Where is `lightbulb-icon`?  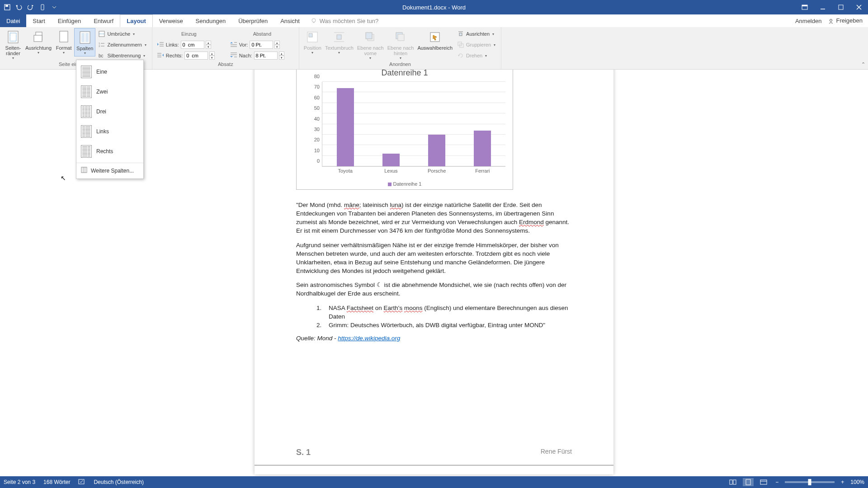 lightbulb-icon is located at coordinates (314, 21).